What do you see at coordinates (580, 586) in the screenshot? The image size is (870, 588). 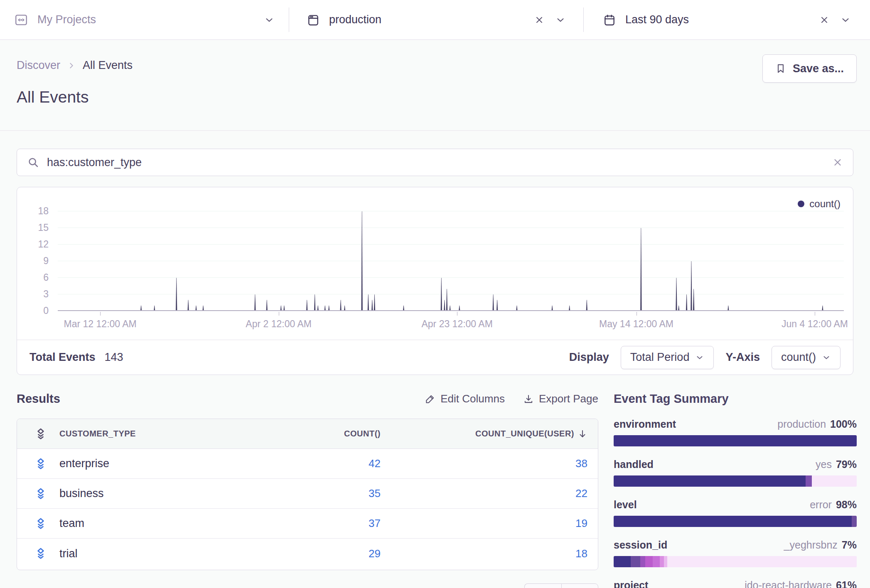 I see `pagination-next-button` at bounding box center [580, 586].